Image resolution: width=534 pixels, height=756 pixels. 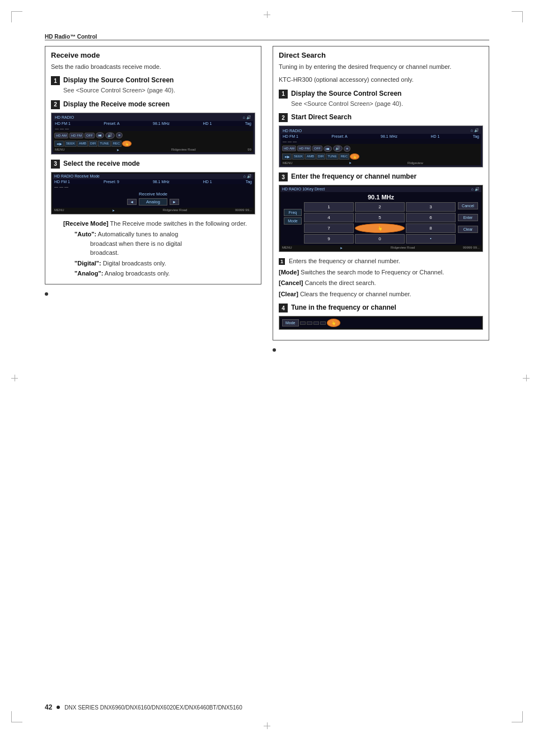 What do you see at coordinates (119, 136) in the screenshot?
I see `btn-list: ≡` at bounding box center [119, 136].